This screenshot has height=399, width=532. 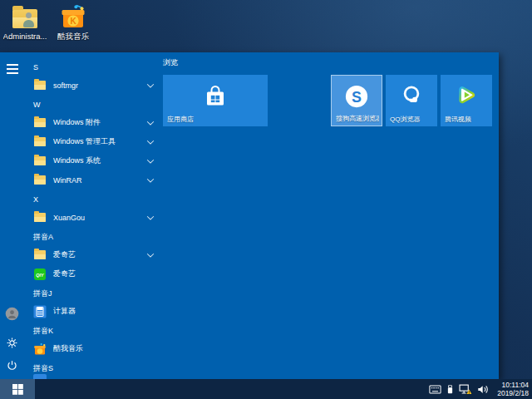 What do you see at coordinates (40, 274) in the screenshot?
I see `svg-text: QIY` at bounding box center [40, 274].